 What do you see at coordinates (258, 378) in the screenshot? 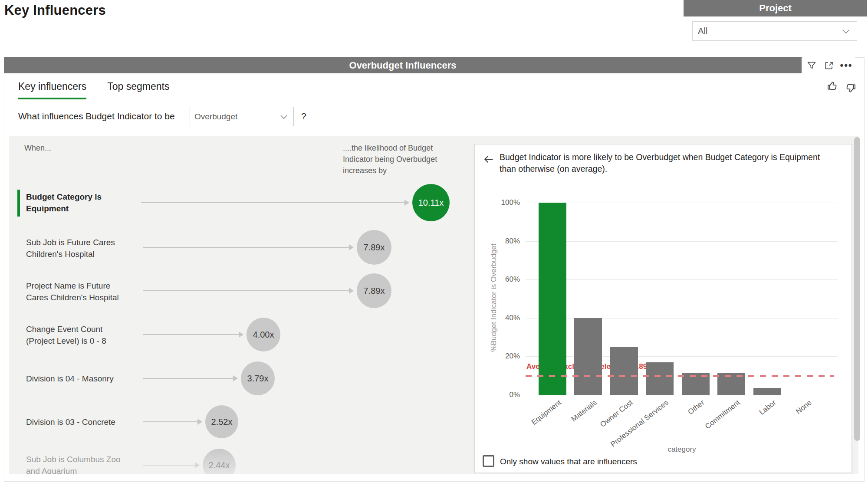
I see `influence-bubble: 3.79x` at bounding box center [258, 378].